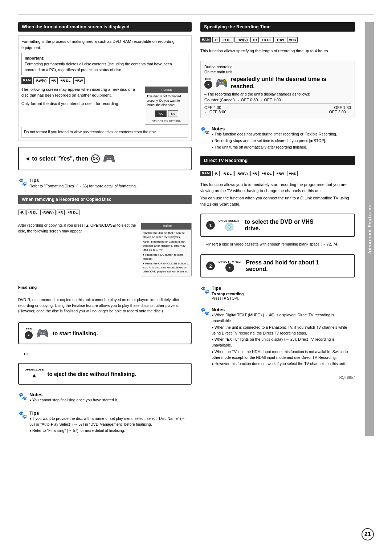 Image resolution: width=392 pixels, height=555 pixels. Describe the element at coordinates (278, 100) in the screenshot. I see `time-sequence: Counter (Cancel) → OFF 0:30 → OFF 1:00` at that location.